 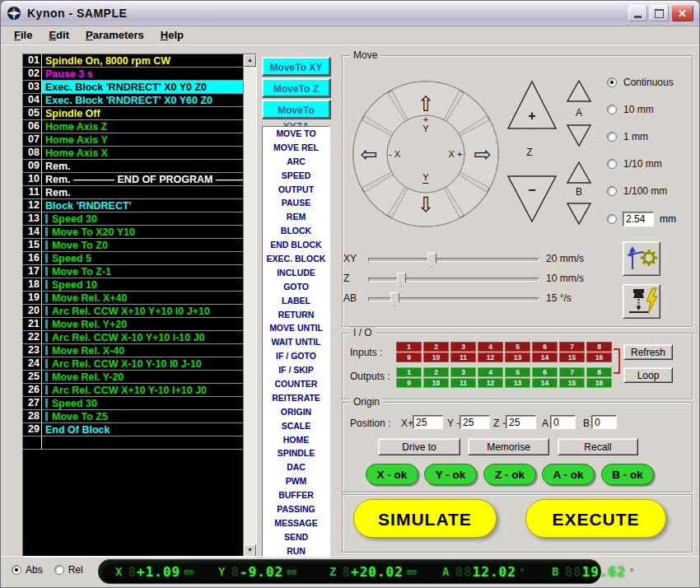 I want to click on output-led-13: 13, so click(x=517, y=383).